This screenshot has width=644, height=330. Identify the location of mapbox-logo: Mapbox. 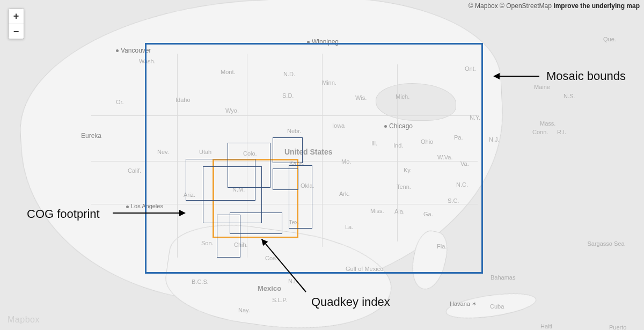
(24, 320).